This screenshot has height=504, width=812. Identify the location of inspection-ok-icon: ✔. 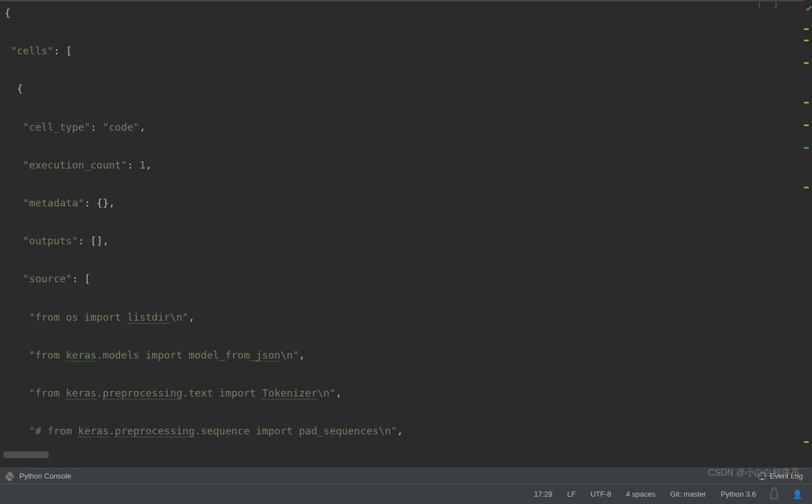
(809, 8).